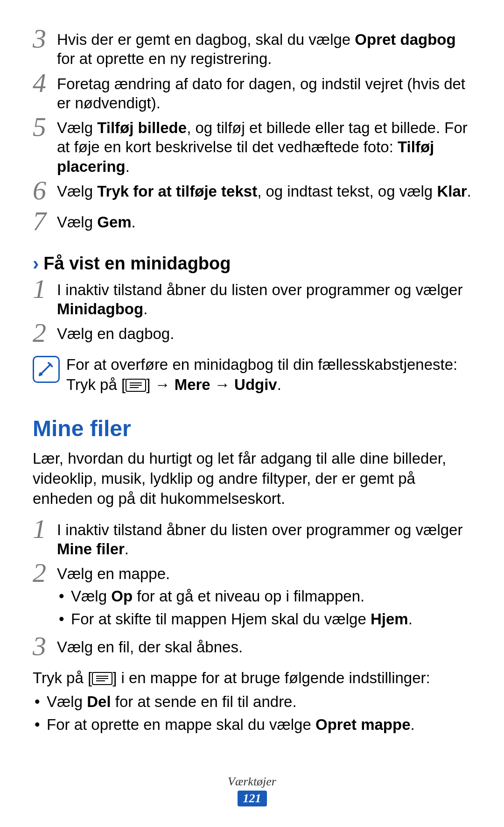 This screenshot has width=504, height=827. I want to click on step-number: 7, so click(45, 221).